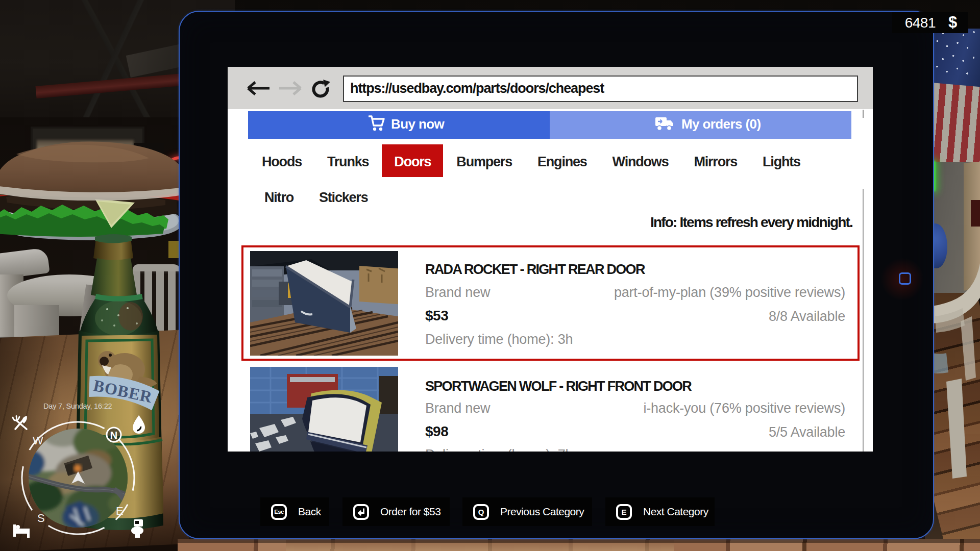 This screenshot has width=980, height=551. What do you see at coordinates (119, 511) in the screenshot?
I see `svg-text: E` at bounding box center [119, 511].